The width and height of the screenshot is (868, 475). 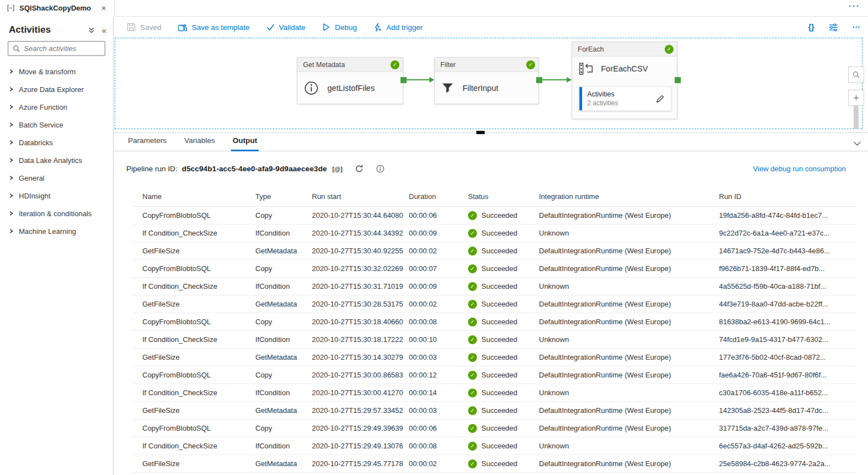 I want to click on node-filter: Filter ✓ FilterInput, so click(x=486, y=81).